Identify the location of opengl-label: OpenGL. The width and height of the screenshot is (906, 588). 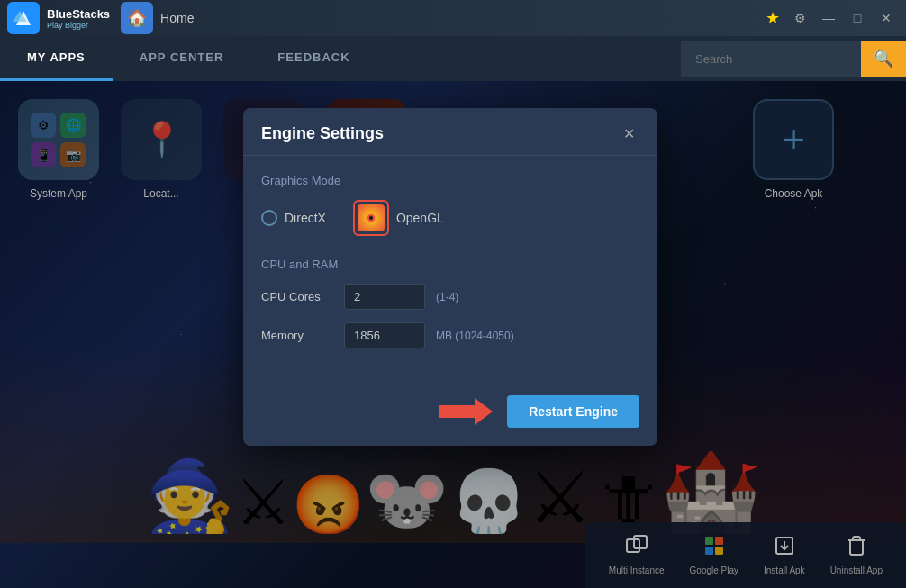
(420, 218).